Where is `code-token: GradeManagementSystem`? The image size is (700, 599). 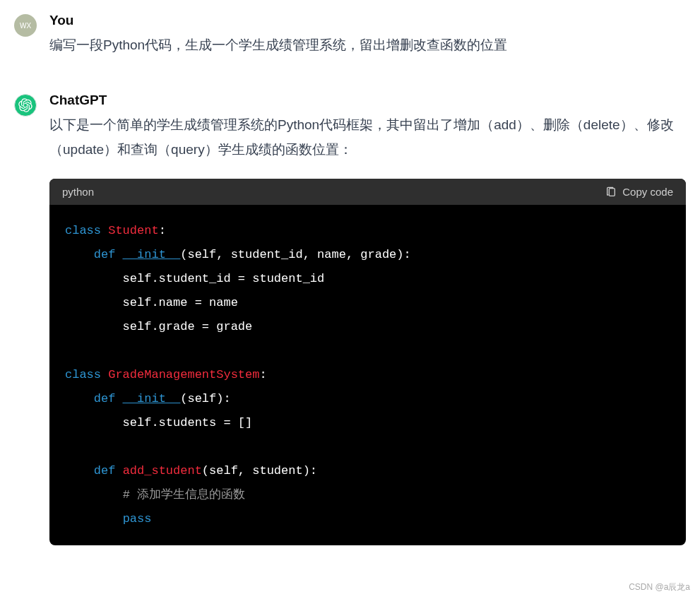 code-token: GradeManagementSystem is located at coordinates (184, 374).